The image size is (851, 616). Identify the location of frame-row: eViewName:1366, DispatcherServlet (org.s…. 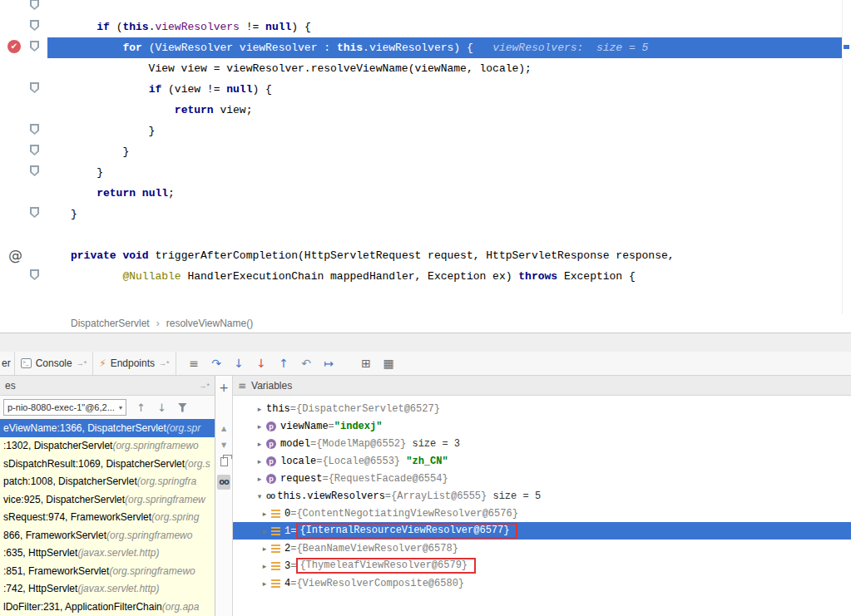
(107, 428).